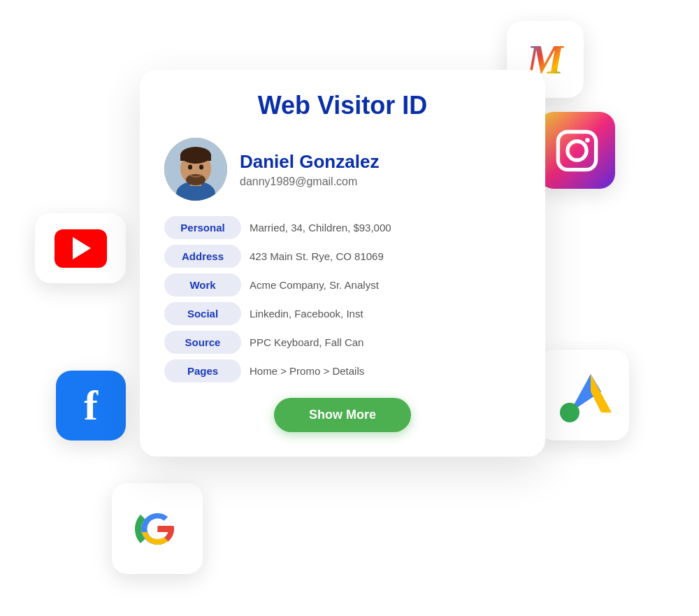 The image size is (699, 616). What do you see at coordinates (320, 228) in the screenshot?
I see `row-value: Married, 34, Children, $93,000` at bounding box center [320, 228].